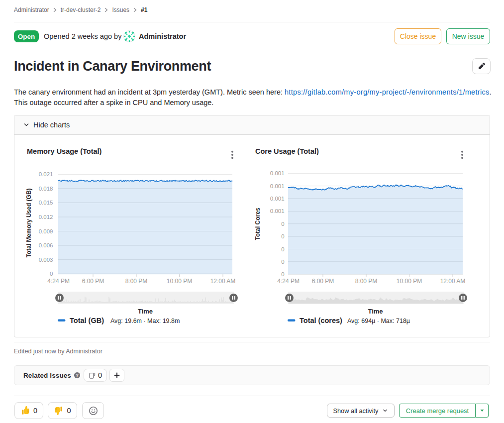  What do you see at coordinates (287, 151) in the screenshot?
I see `svg-text: Core Usage (Total)` at bounding box center [287, 151].